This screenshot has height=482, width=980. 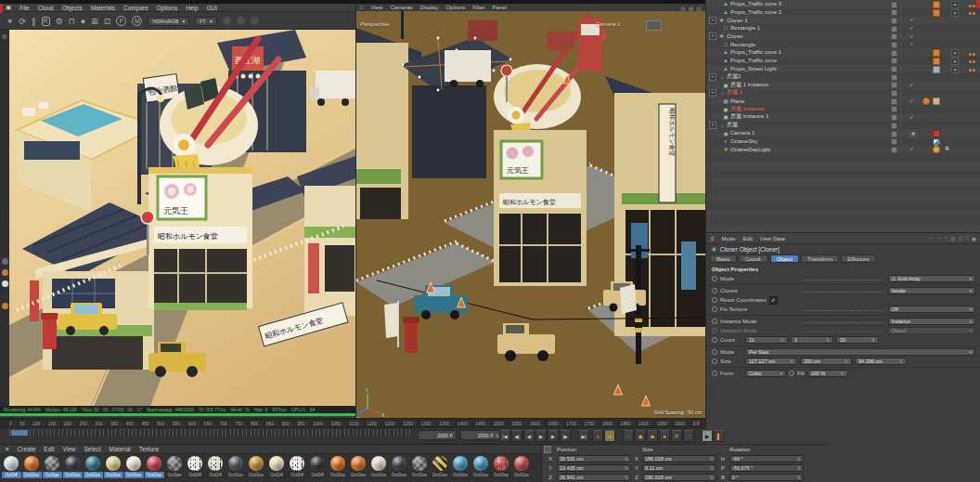 I want to click on key-rotation-button: ■, so click(x=652, y=436).